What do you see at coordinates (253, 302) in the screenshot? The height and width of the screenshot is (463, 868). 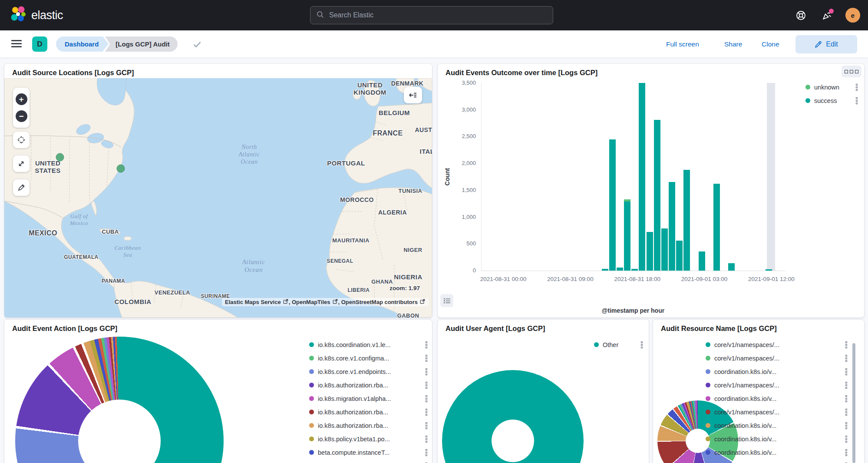 I see `attribution-link: Elastic Maps Service` at bounding box center [253, 302].